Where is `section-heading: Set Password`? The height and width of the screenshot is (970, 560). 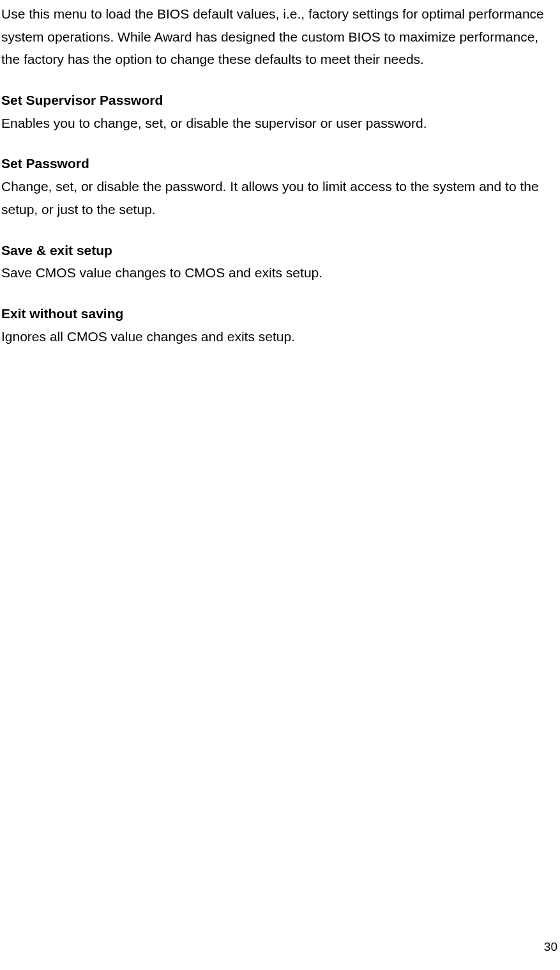
section-heading: Set Password is located at coordinates (280, 164).